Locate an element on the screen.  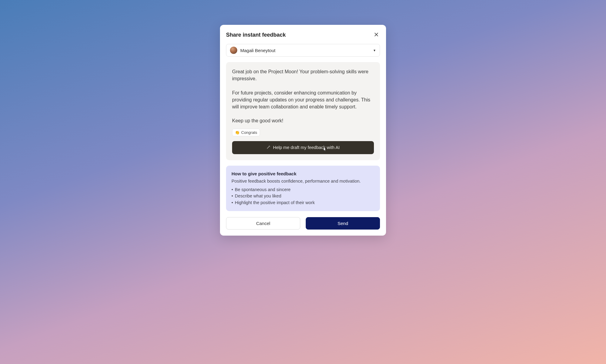
send-button: Send is located at coordinates (343, 223).